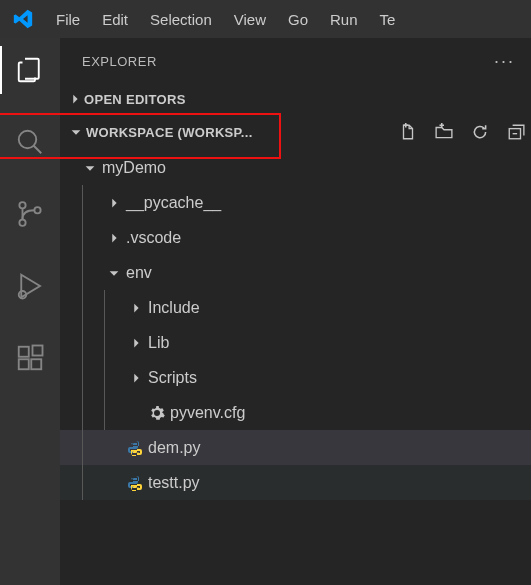 The width and height of the screenshot is (531, 585). Describe the element at coordinates (173, 308) in the screenshot. I see `folder-label: Include` at that location.